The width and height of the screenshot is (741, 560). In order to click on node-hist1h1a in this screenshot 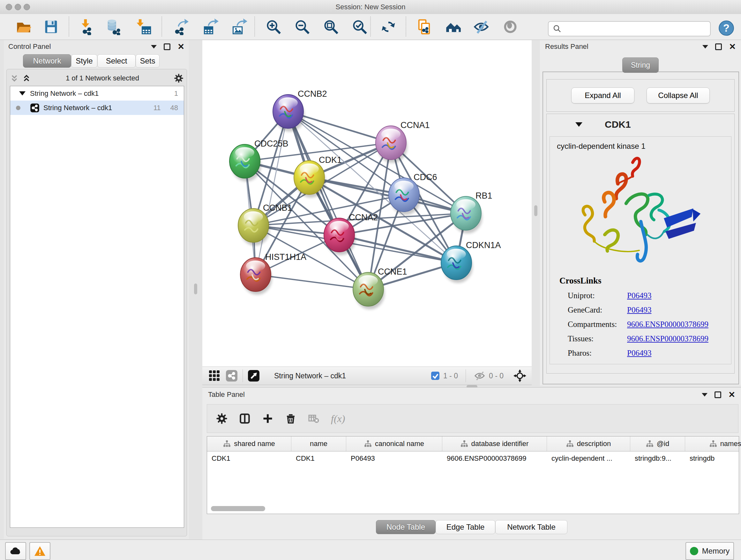, I will do `click(256, 276)`.